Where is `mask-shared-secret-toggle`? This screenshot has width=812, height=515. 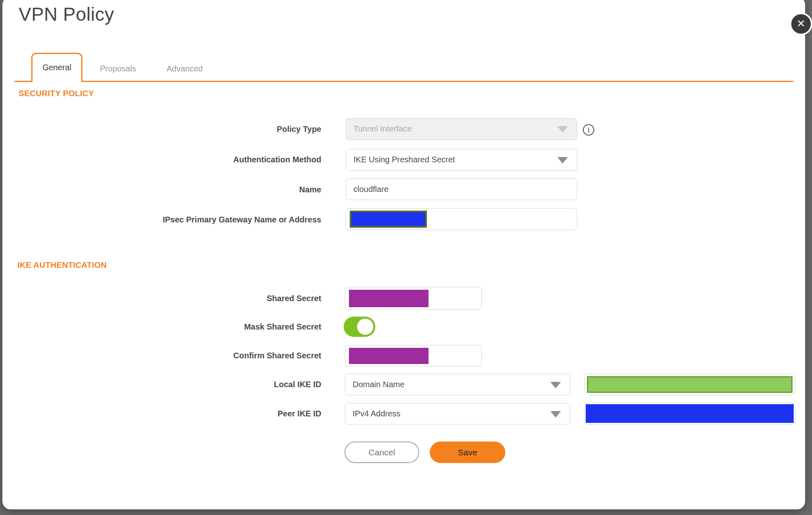
mask-shared-secret-toggle is located at coordinates (359, 327).